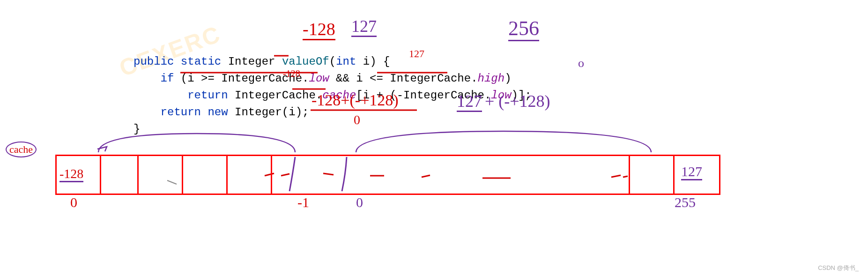  Describe the element at coordinates (697, 175) in the screenshot. I see `array-cell-last: 127` at that location.